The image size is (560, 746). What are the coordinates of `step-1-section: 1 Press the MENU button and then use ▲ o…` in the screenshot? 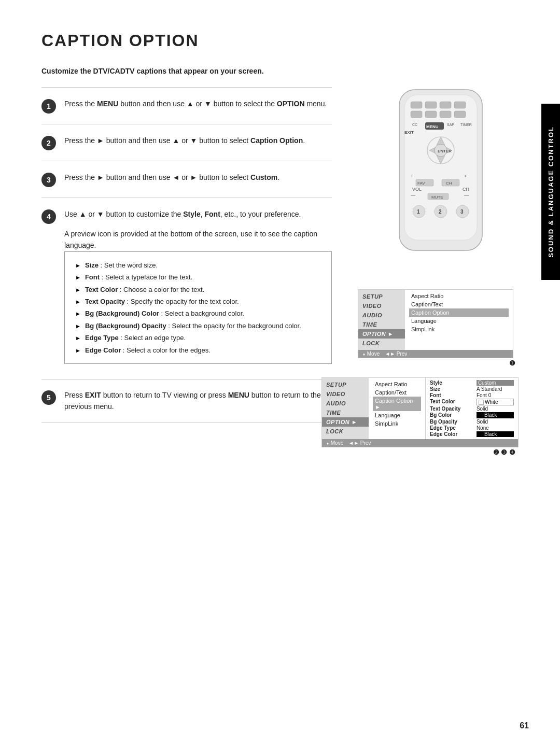 It's located at (187, 106).